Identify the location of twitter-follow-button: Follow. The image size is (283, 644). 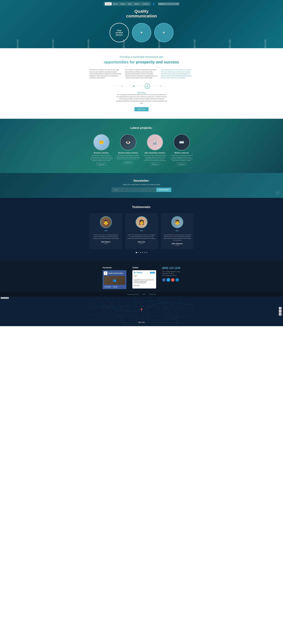
(152, 272).